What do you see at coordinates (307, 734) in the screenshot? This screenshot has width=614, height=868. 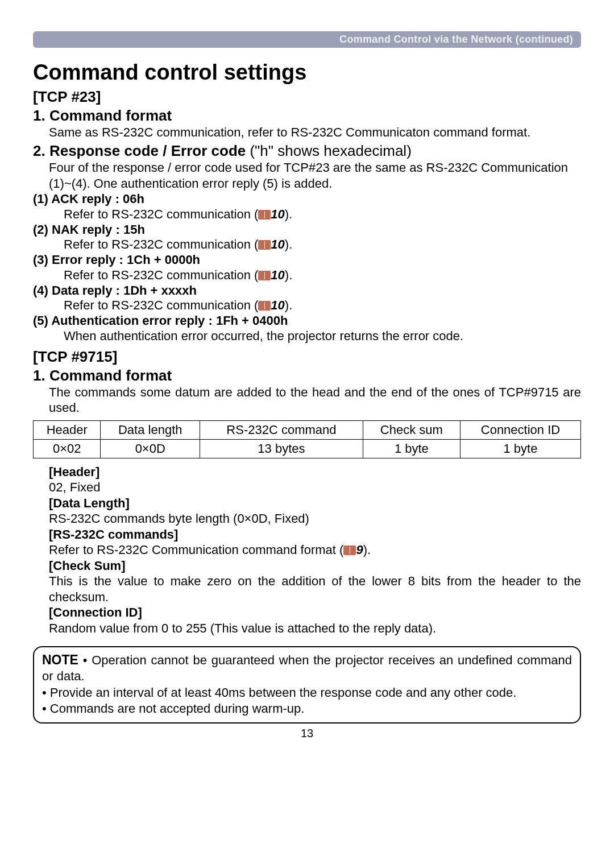 I see `page-number: 13` at bounding box center [307, 734].